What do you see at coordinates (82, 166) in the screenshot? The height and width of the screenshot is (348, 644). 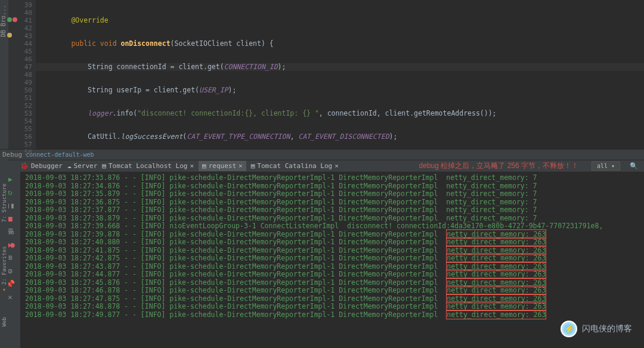 I see `server-tab: ☁Server` at bounding box center [82, 166].